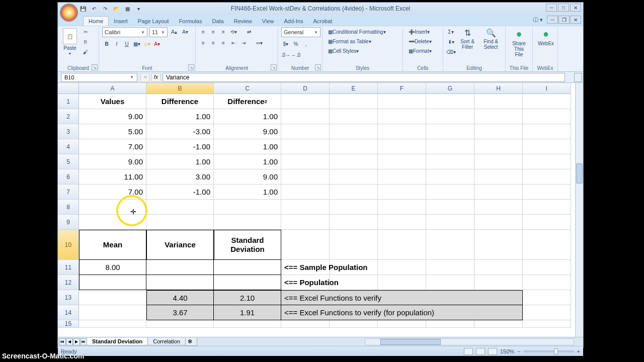 The width and height of the screenshot is (644, 362). I want to click on comma-icon: ,, so click(306, 44).